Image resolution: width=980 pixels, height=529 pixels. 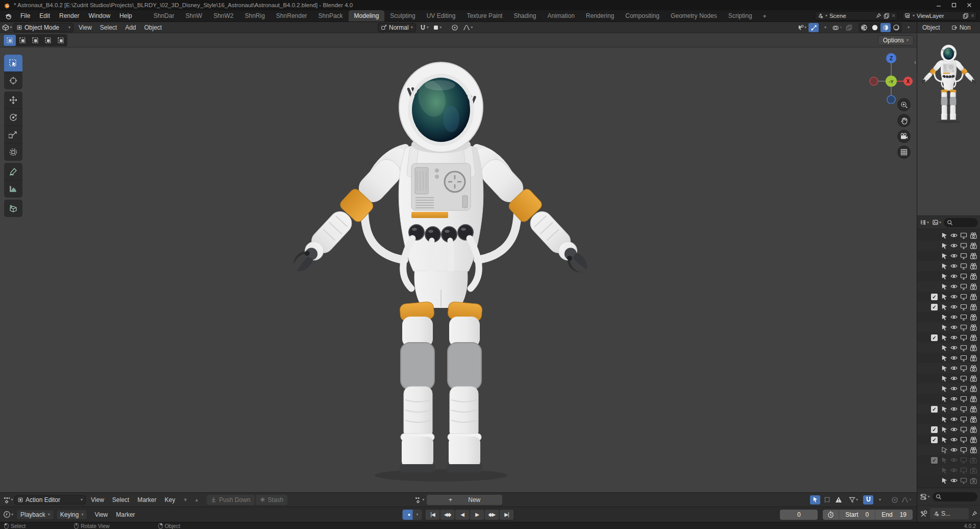 What do you see at coordinates (45, 16) in the screenshot?
I see `menu-item: Edit` at bounding box center [45, 16].